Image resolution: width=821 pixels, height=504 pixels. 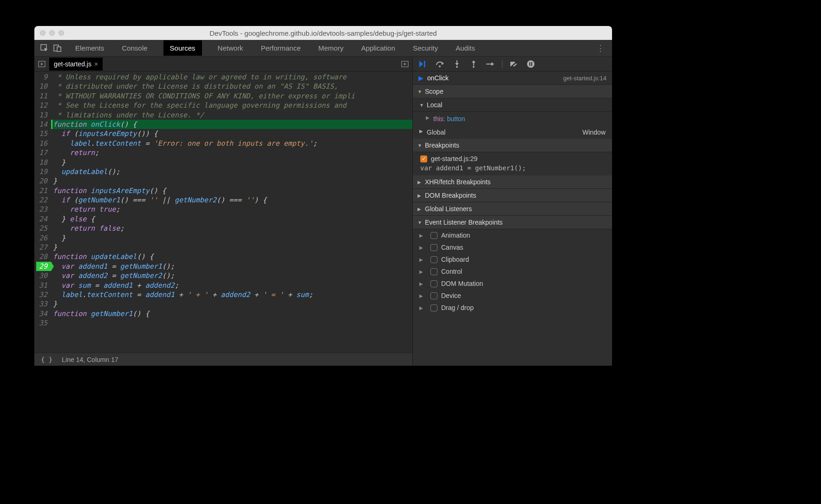 What do you see at coordinates (135, 48) in the screenshot?
I see `tab-console: Console` at bounding box center [135, 48].